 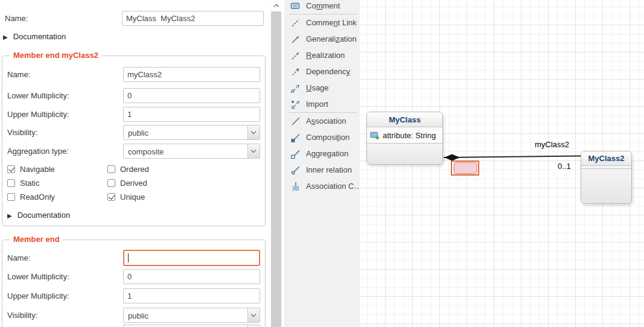 I want to click on member-name-input, so click(x=192, y=75).